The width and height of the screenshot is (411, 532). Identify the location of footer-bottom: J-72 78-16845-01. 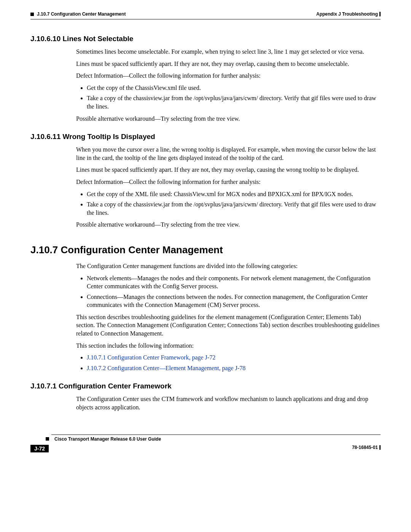
(206, 447).